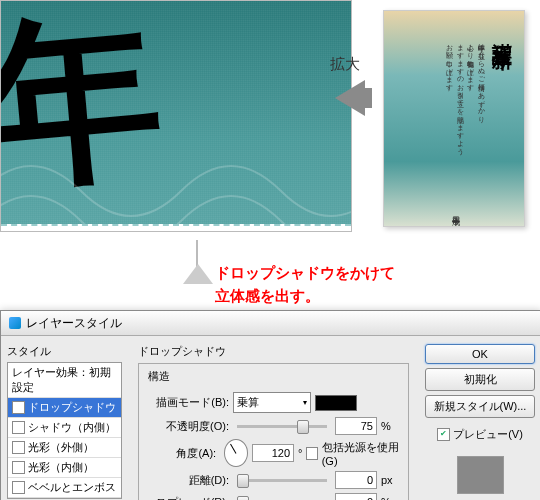  What do you see at coordinates (188, 480) in the screenshot?
I see `distance-label: 距離(D):` at bounding box center [188, 480].